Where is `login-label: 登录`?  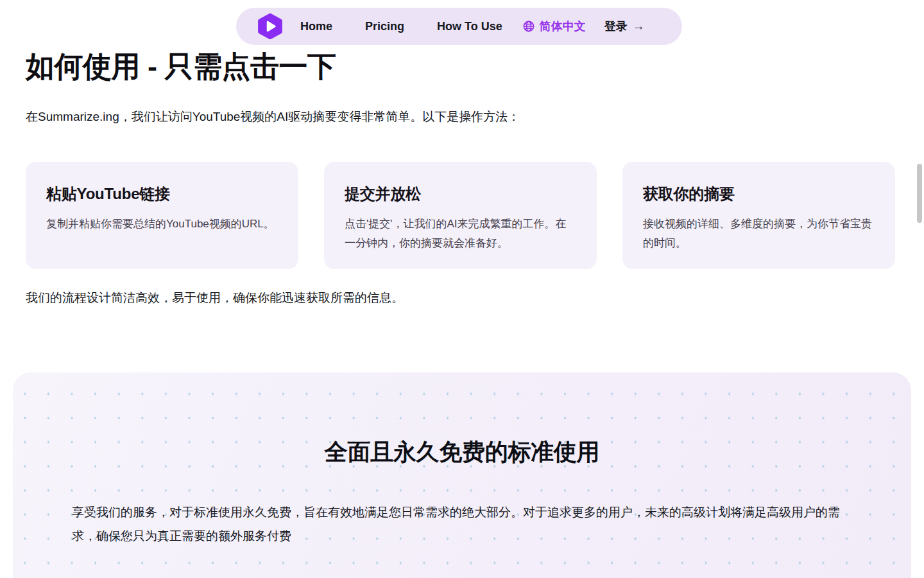 login-label: 登录 is located at coordinates (616, 26).